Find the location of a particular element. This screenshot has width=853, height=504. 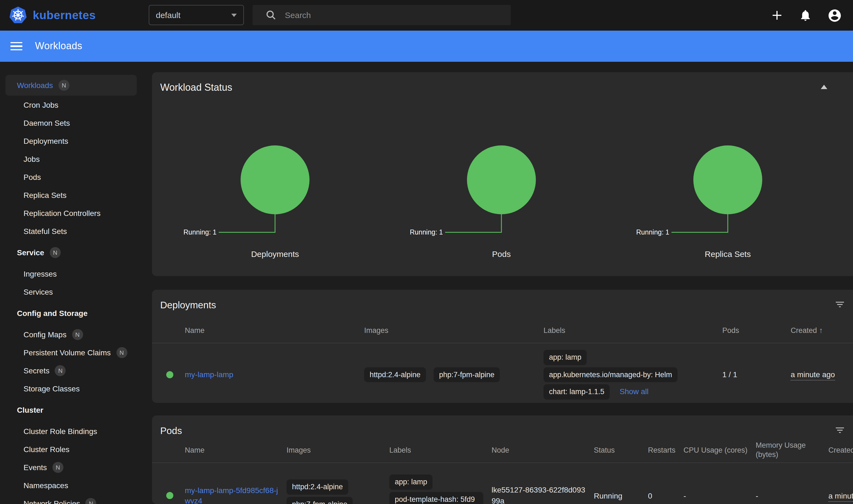

sidebar-item-cron-jobs: Cron Jobs is located at coordinates (71, 105).